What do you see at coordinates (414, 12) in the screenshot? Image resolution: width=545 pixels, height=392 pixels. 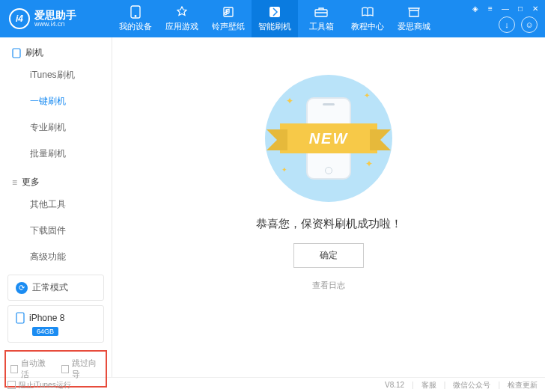 I see `store-icon` at bounding box center [414, 12].